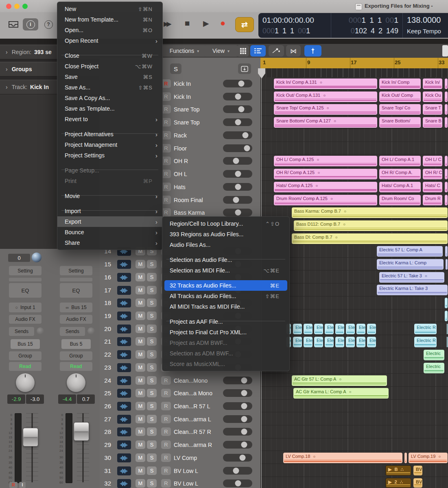 This screenshot has height=488, width=448. What do you see at coordinates (180, 394) in the screenshot?
I see `track-row: 25 M S R Clean...a Mono` at bounding box center [180, 394].